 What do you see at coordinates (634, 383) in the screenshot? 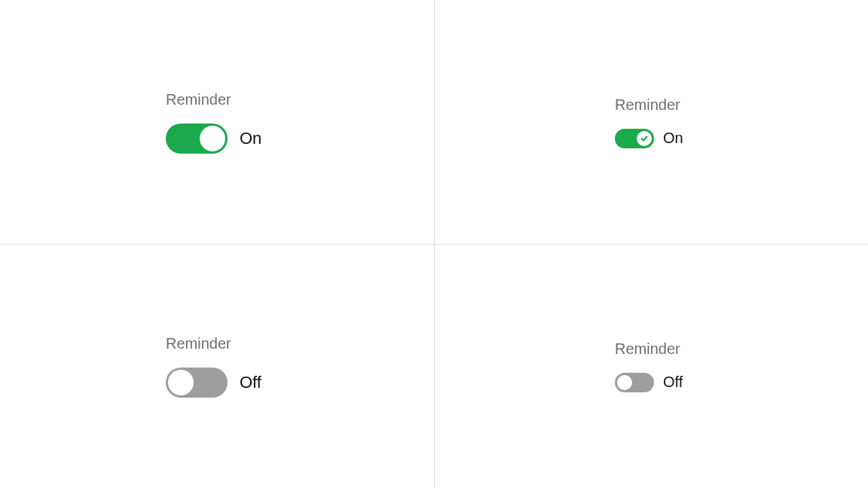
I see `reminder-toggle-small-off` at bounding box center [634, 383].